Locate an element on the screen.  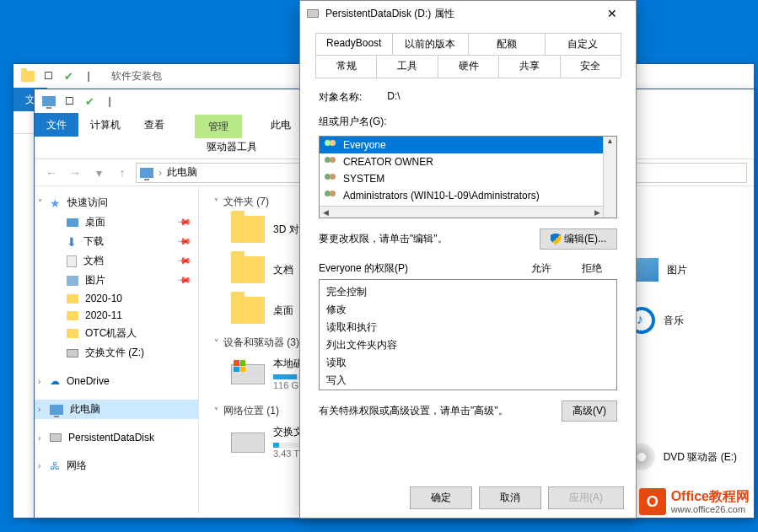
sidebar-onedrive: ›☁OneDrive is located at coordinates (116, 381).